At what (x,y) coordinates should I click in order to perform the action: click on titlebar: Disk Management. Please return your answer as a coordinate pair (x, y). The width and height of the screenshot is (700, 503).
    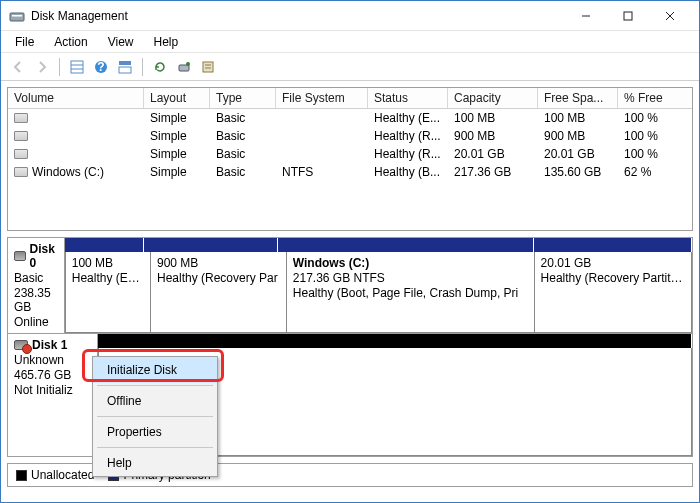
    Looking at the image, I should click on (350, 16).